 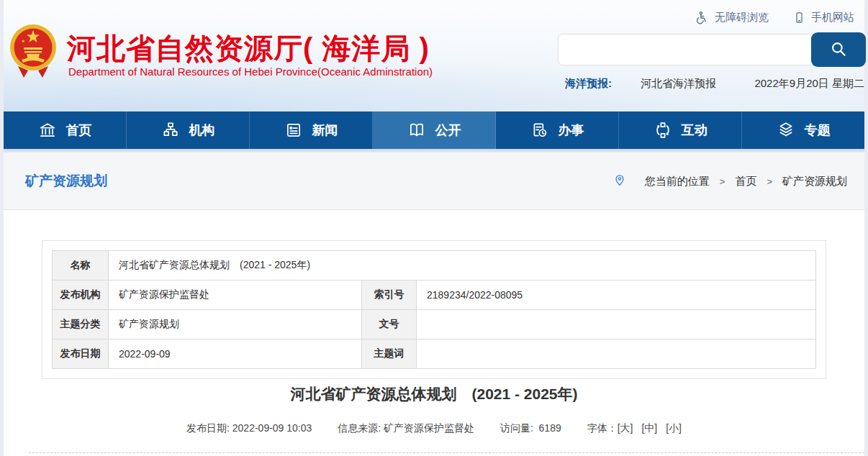 I want to click on table-row: 发布日期 2022-09-09 主题词, so click(x=435, y=354).